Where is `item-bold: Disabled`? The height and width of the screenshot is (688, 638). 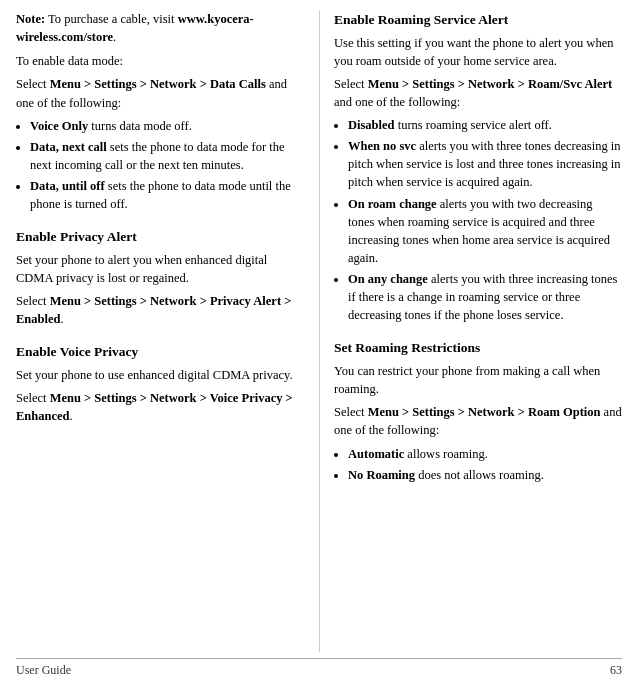
item-bold: Disabled is located at coordinates (372, 125).